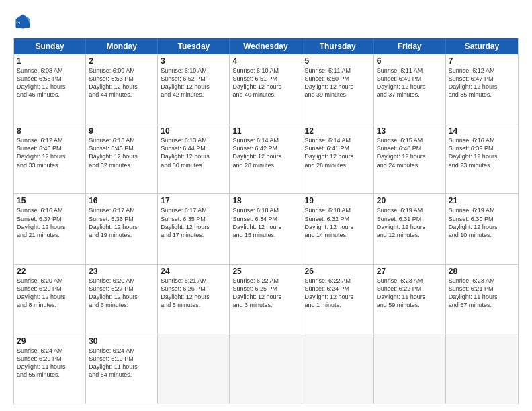 This screenshot has width=532, height=411. What do you see at coordinates (266, 158) in the screenshot?
I see `calendar-cell: 11Sunrise: 6:14 AMSunset: 6:42 PMDayligh…` at bounding box center [266, 158].